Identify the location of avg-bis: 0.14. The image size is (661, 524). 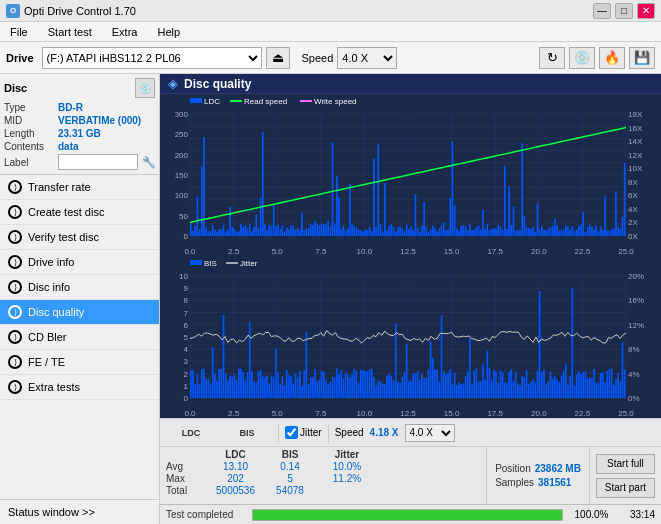
(290, 466).